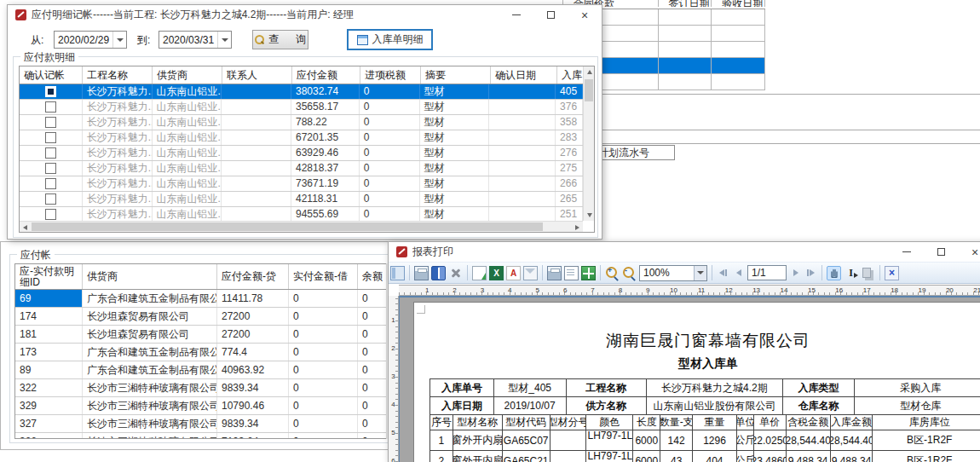 This screenshot has height=462, width=980. I want to click on detail-col: 单价, so click(770, 423).